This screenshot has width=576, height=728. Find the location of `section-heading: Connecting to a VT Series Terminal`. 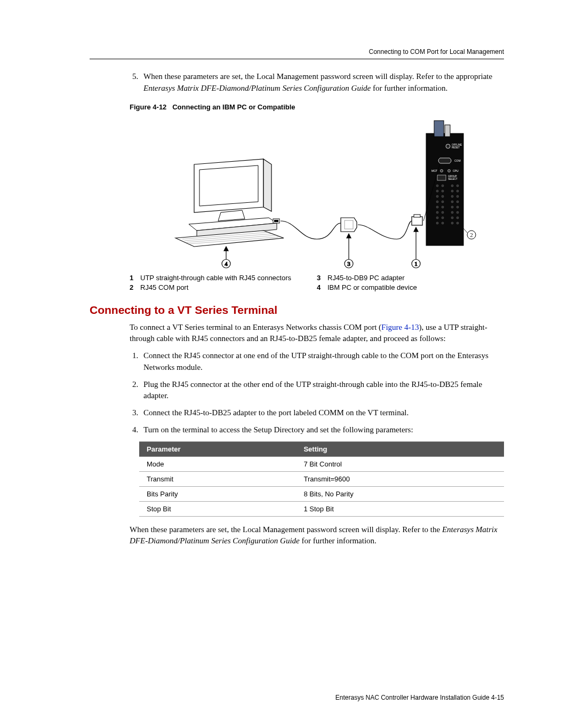

section-heading: Connecting to a VT Series Terminal is located at coordinates (297, 310).